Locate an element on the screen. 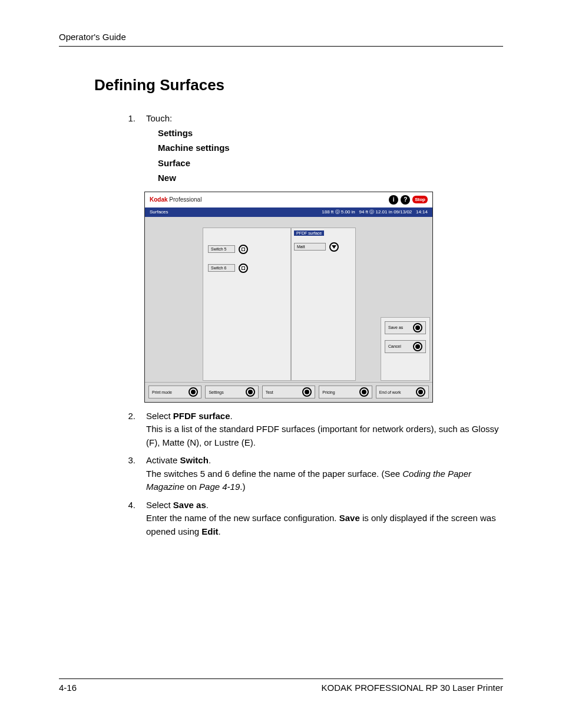 The width and height of the screenshot is (562, 728). step2-line1b: PFDF surface is located at coordinates (201, 416).